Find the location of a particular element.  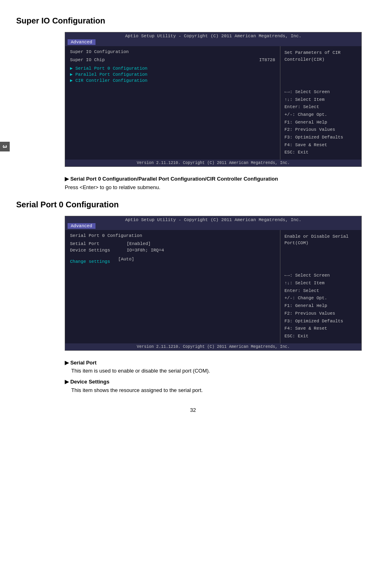

bios-section-title-2: Serial Port 0 Configuration is located at coordinates (172, 236).